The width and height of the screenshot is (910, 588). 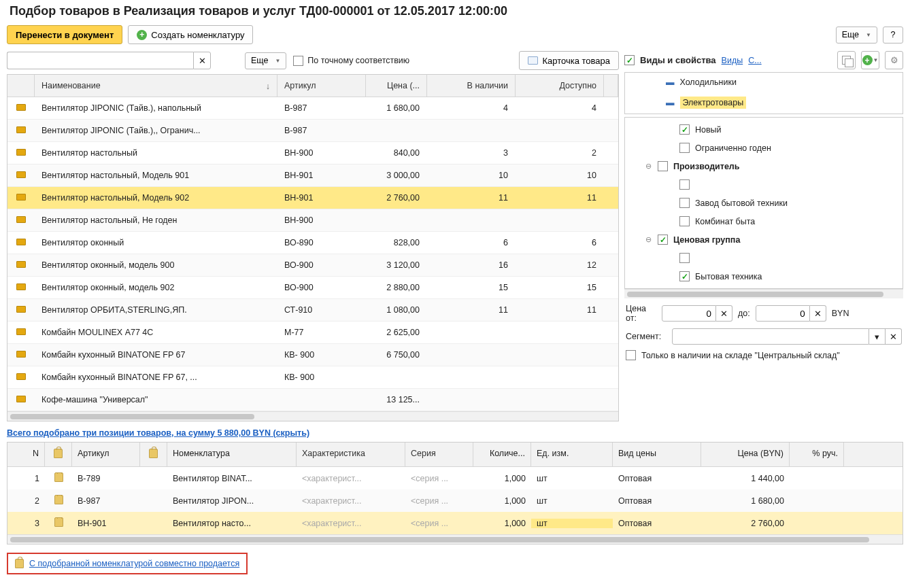 I want to click on filter-horizontal-scrollbar, so click(x=764, y=294).